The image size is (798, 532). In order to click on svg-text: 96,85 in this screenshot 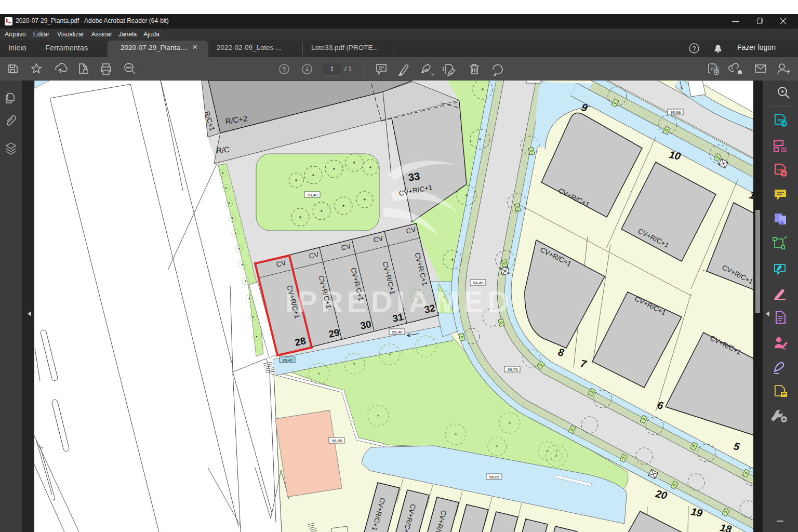, I will do `click(337, 441)`.